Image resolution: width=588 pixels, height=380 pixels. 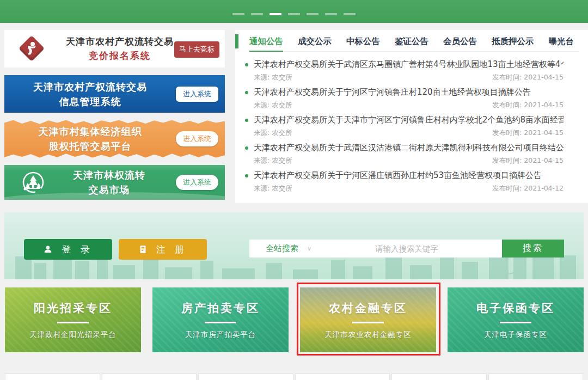 I want to click on search-button: 搜索, so click(x=533, y=248).